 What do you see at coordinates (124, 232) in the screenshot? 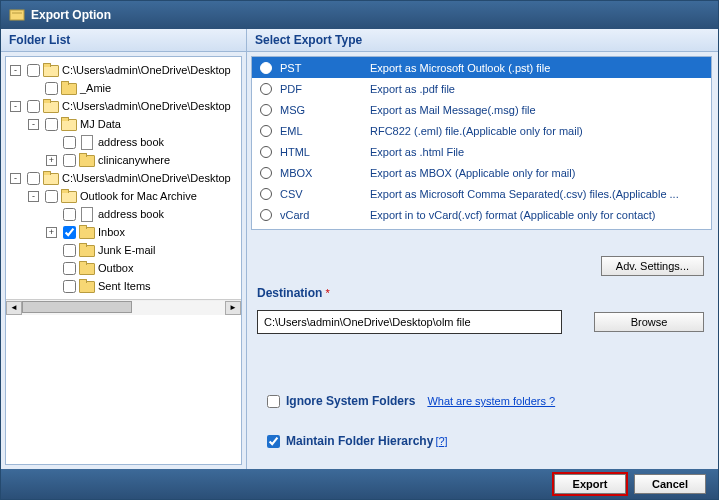
I see `tree-row: +Inbox` at bounding box center [124, 232].